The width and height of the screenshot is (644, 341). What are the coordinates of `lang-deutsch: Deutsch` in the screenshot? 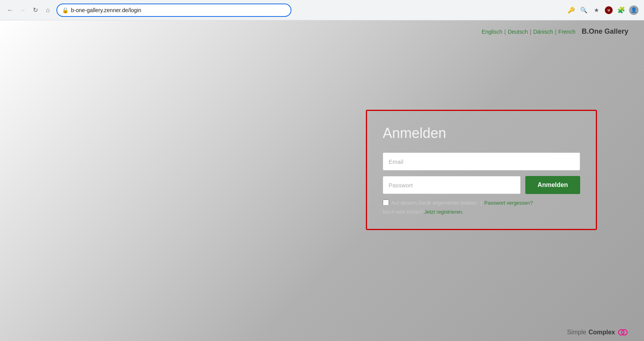 It's located at (518, 32).